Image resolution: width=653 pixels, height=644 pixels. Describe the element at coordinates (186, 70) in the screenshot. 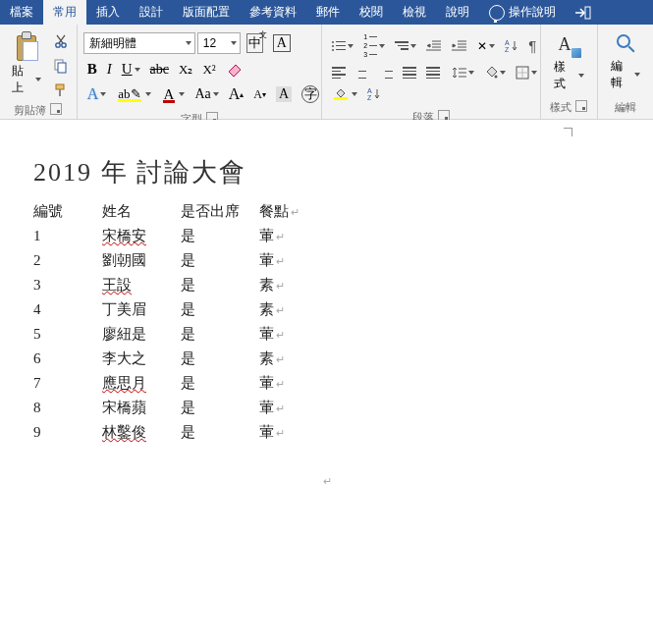

I see `subscript-button: X₂` at that location.